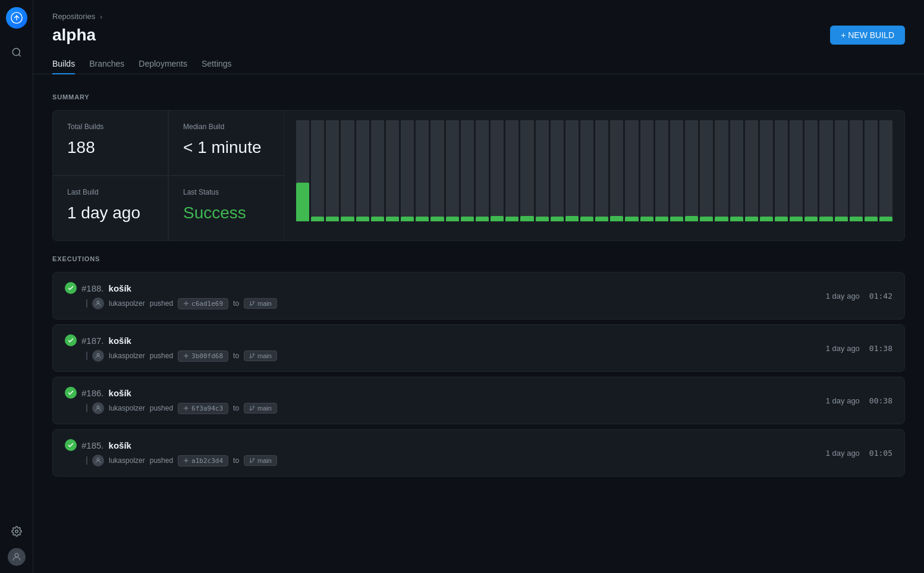 The width and height of the screenshot is (924, 573). I want to click on execution-title: #186. košík, so click(171, 393).